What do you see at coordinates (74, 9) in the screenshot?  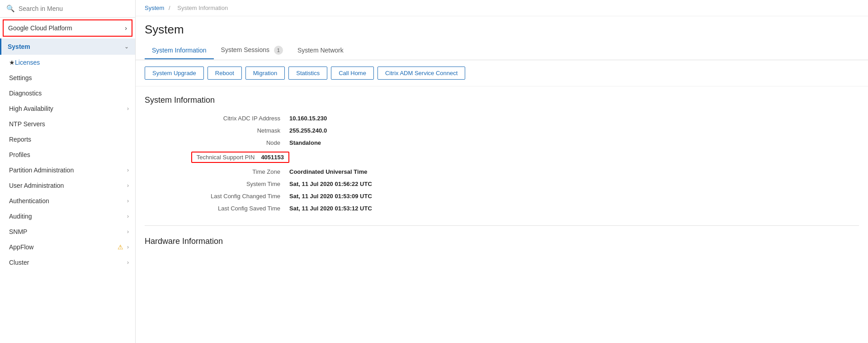 I see `search-input` at bounding box center [74, 9].